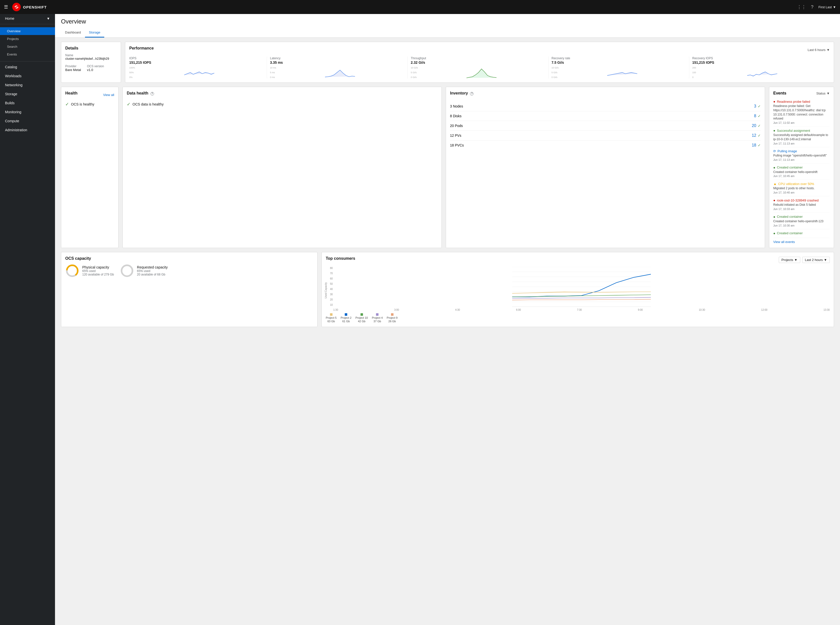 This screenshot has height=625, width=840. Describe the element at coordinates (478, 67) in the screenshot. I see `metric-throughput: Throughput 2.32 Gi/s 10 Gi/s 5 Gi/s 0 Gi…` at that location.